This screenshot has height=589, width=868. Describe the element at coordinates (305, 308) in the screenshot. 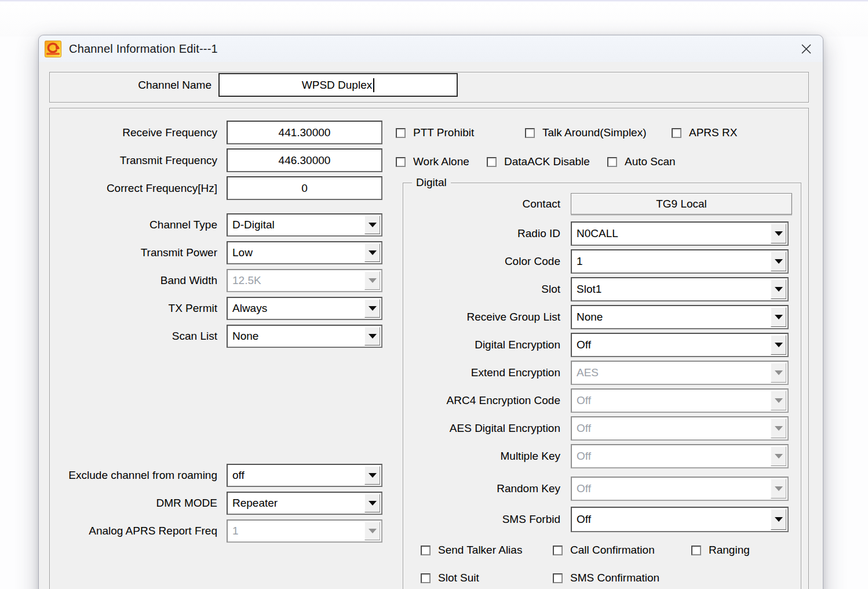

I see `tx-permit-select: Always` at that location.